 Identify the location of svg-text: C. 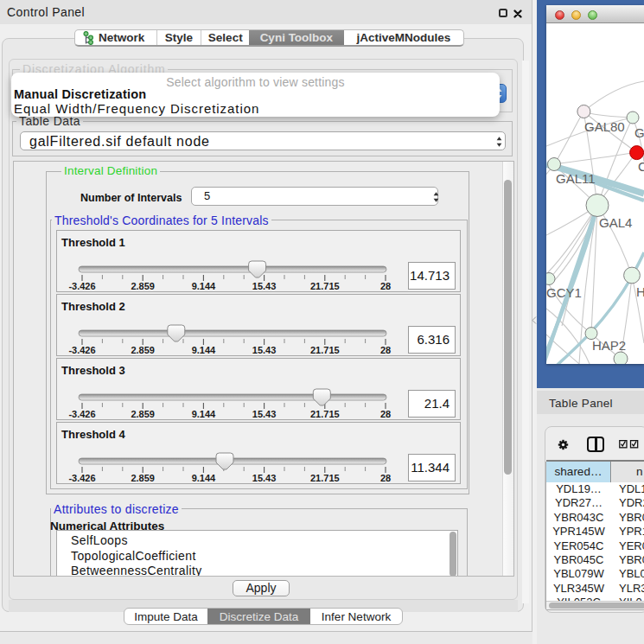
(641, 166).